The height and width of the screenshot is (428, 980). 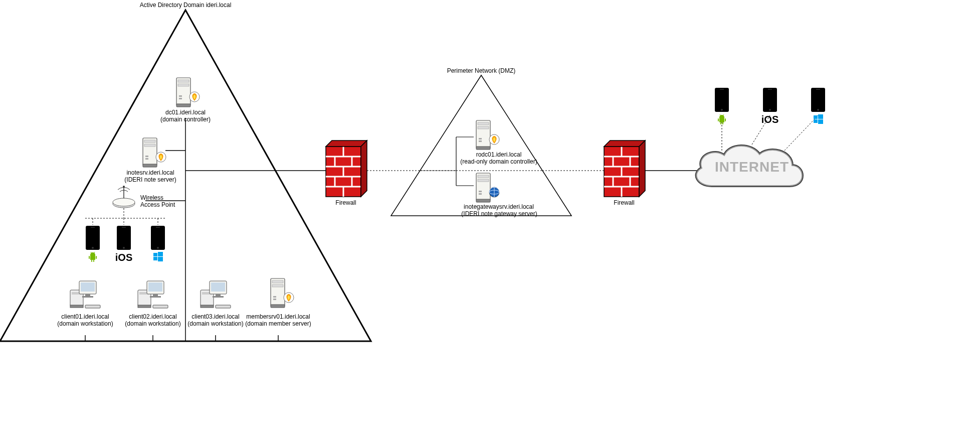 What do you see at coordinates (158, 205) in the screenshot?
I see `wap-label-2: Access Point` at bounding box center [158, 205].